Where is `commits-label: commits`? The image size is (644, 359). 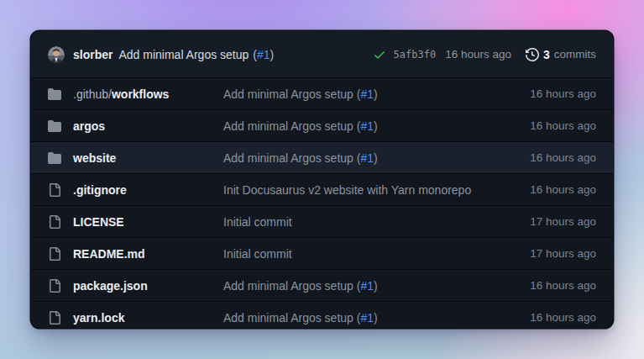 commits-label: commits is located at coordinates (575, 54).